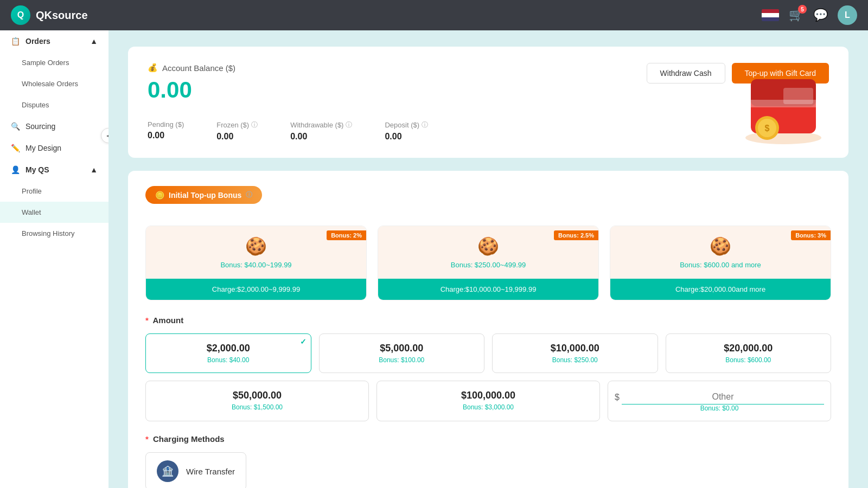  What do you see at coordinates (38, 41) in the screenshot?
I see `orders-label: Orders` at bounding box center [38, 41].